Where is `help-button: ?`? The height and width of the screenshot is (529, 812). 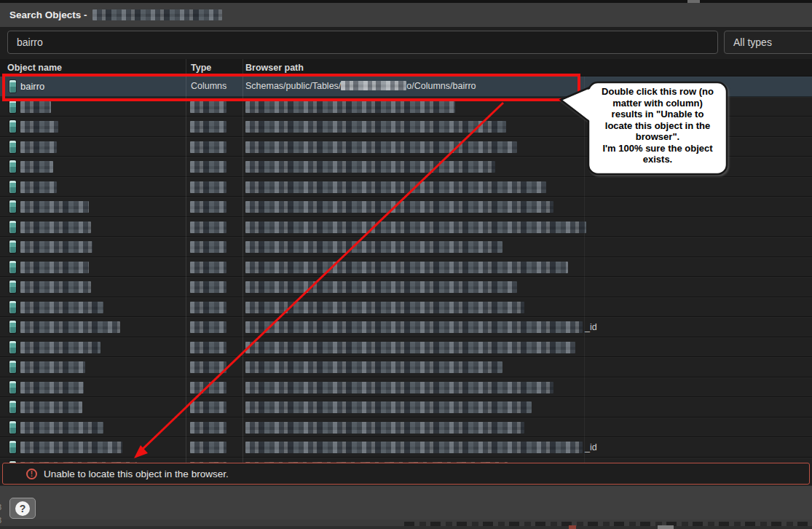
help-button: ? is located at coordinates (23, 509).